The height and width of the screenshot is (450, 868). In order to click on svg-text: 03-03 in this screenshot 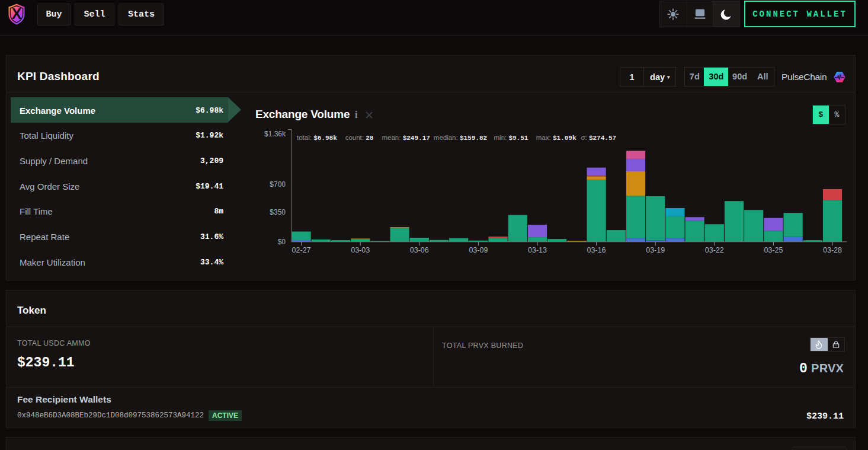, I will do `click(360, 250)`.